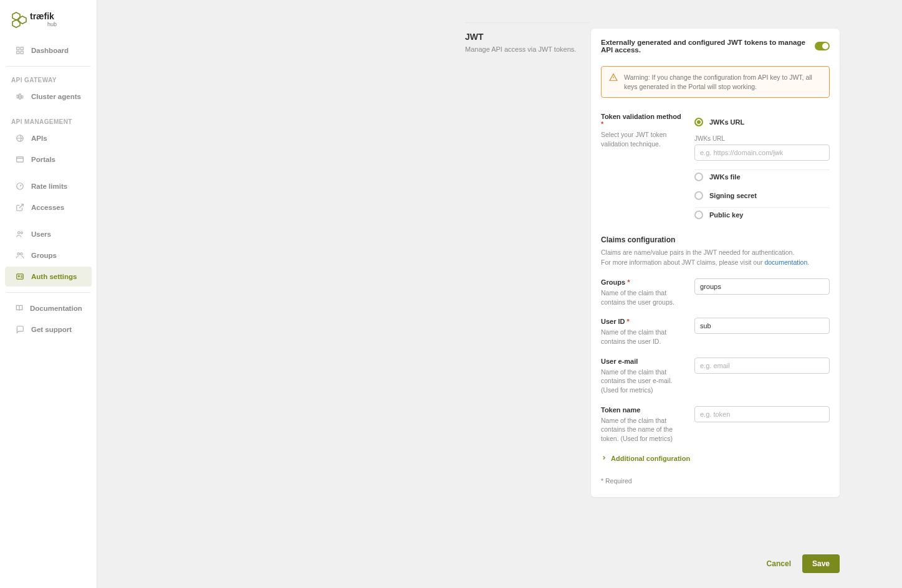 This screenshot has width=902, height=588. I want to click on token-validation-label: Token validation method, so click(641, 116).